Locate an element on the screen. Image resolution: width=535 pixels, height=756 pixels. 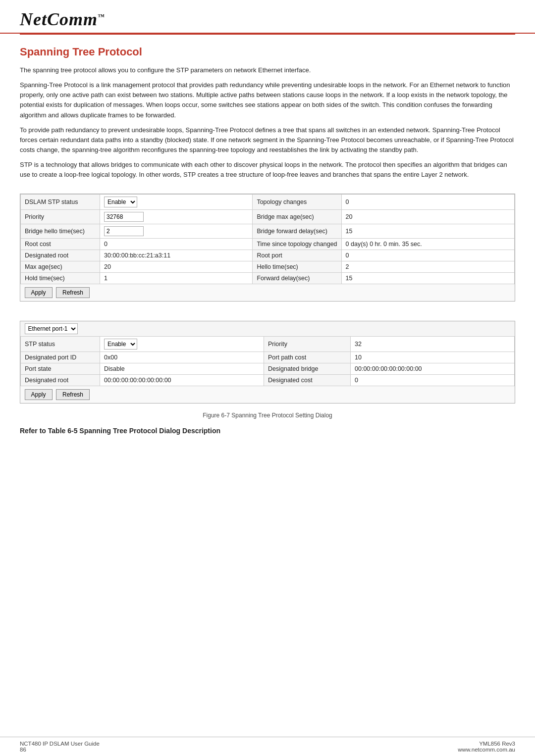
label-bridge-forward-delay: Bridge forward delay(sec) is located at coordinates (297, 232).